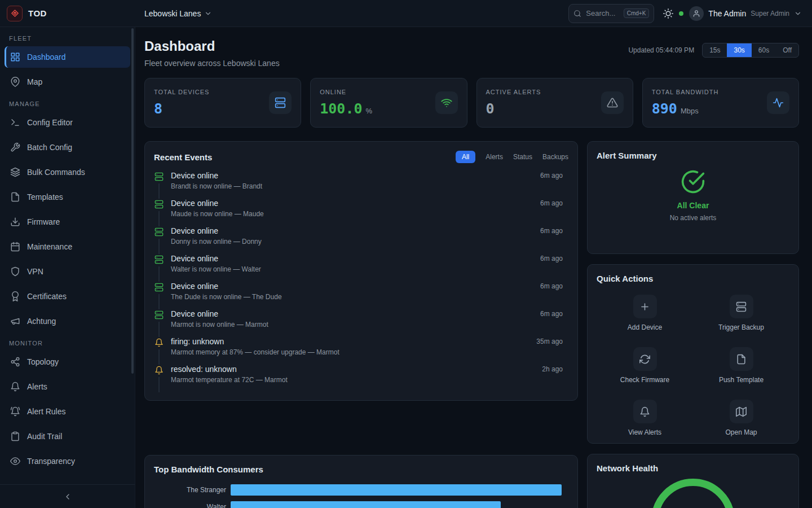 The width and height of the screenshot is (812, 508). I want to click on calendar-icon, so click(15, 247).